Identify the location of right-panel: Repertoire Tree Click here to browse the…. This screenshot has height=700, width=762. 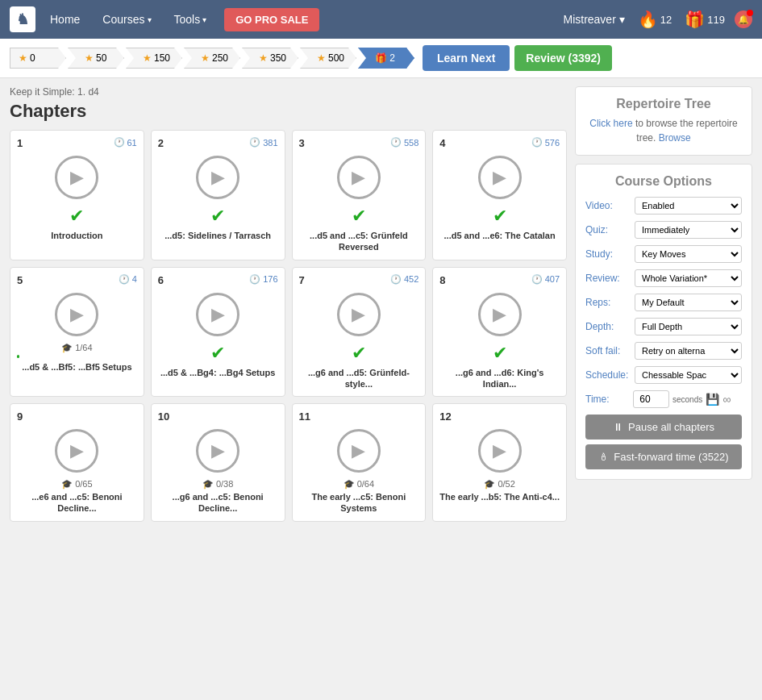
(664, 304).